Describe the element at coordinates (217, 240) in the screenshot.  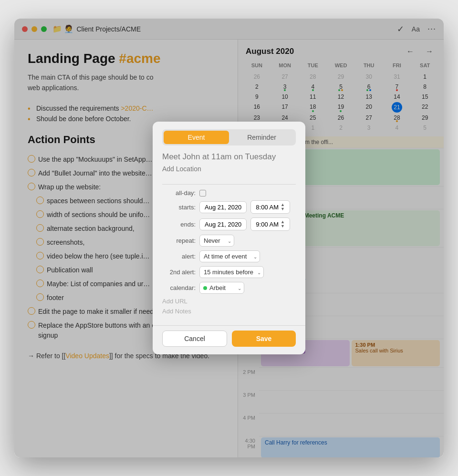
I see `repeat-select: Never Daily Weekly` at that location.